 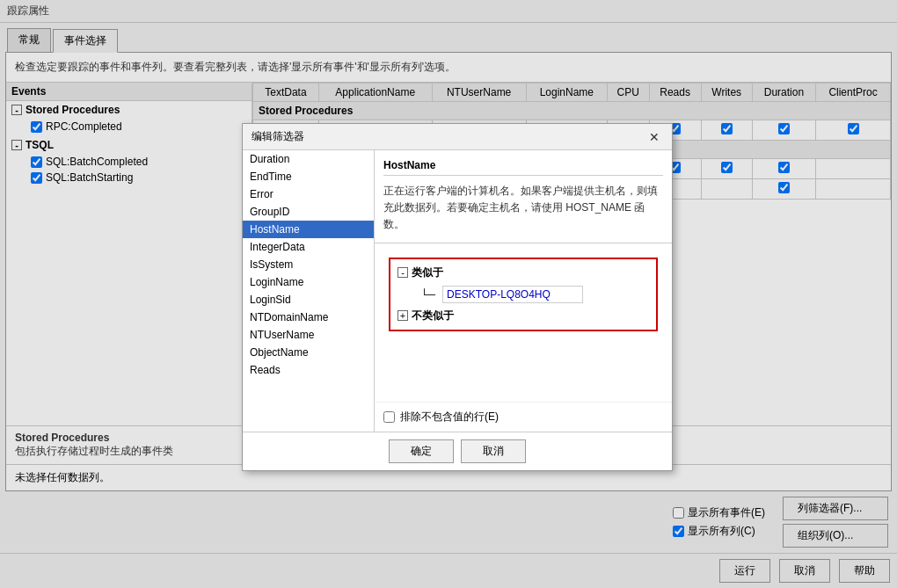 What do you see at coordinates (278, 137) in the screenshot?
I see `dialog-title-text: 编辑筛选器` at bounding box center [278, 137].